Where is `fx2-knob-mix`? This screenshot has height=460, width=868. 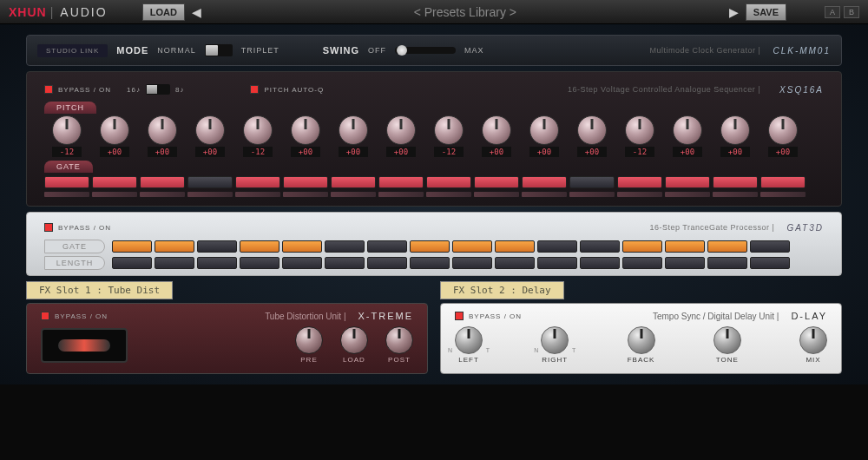 fx2-knob-mix is located at coordinates (813, 340).